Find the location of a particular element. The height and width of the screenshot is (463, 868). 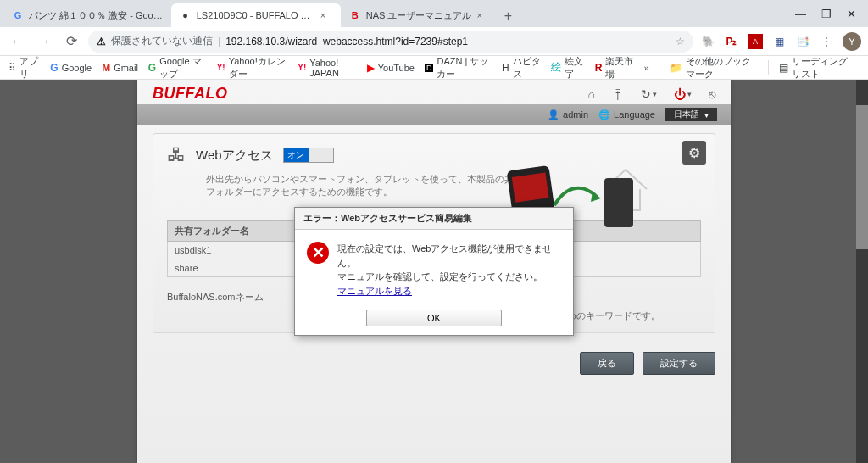

bookmark-item: R楽天市場 is located at coordinates (615, 68).